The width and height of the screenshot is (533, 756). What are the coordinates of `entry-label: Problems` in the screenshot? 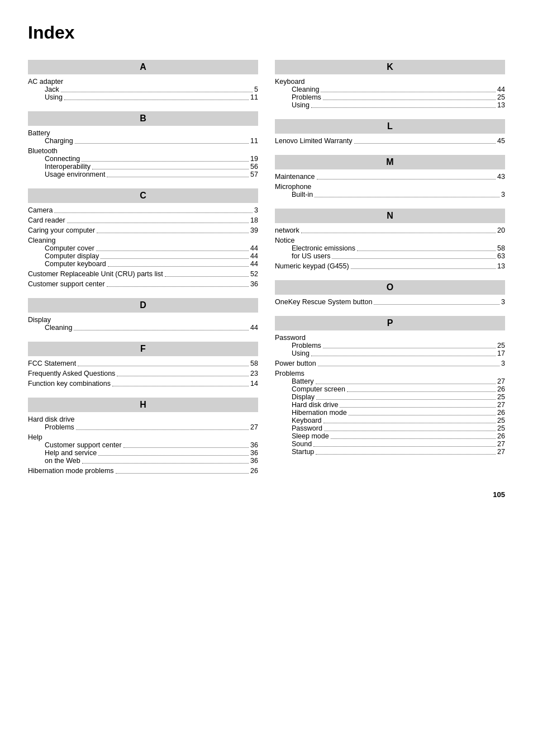 It's located at (59, 427).